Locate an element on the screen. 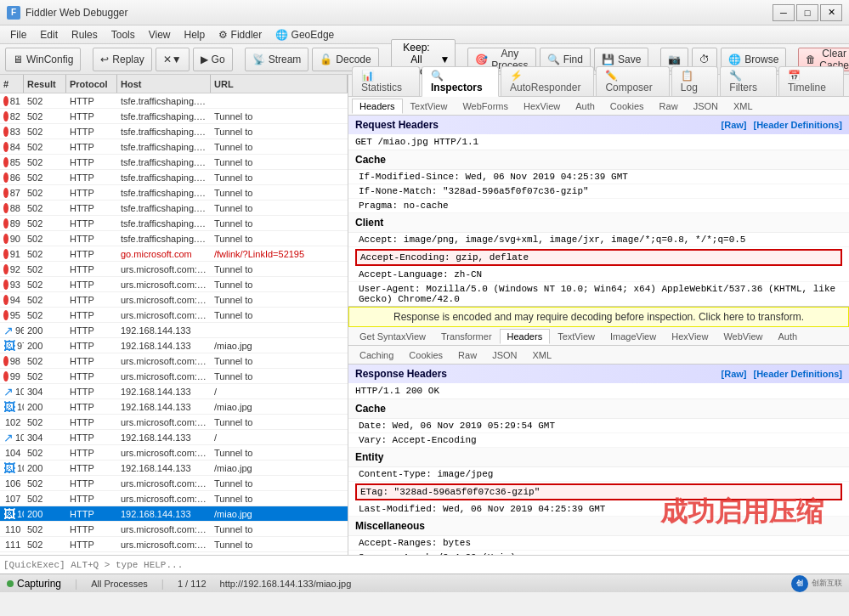  request-raw-link: [Raw] is located at coordinates (734, 125).